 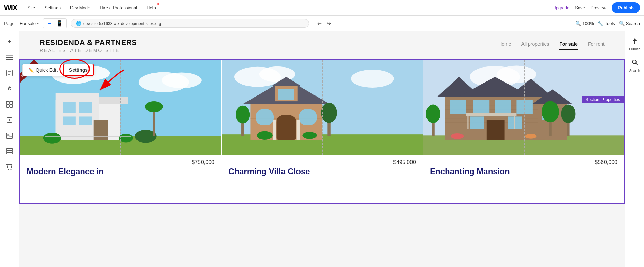 What do you see at coordinates (10, 73) in the screenshot?
I see `sidebar-pages-icon` at bounding box center [10, 73].